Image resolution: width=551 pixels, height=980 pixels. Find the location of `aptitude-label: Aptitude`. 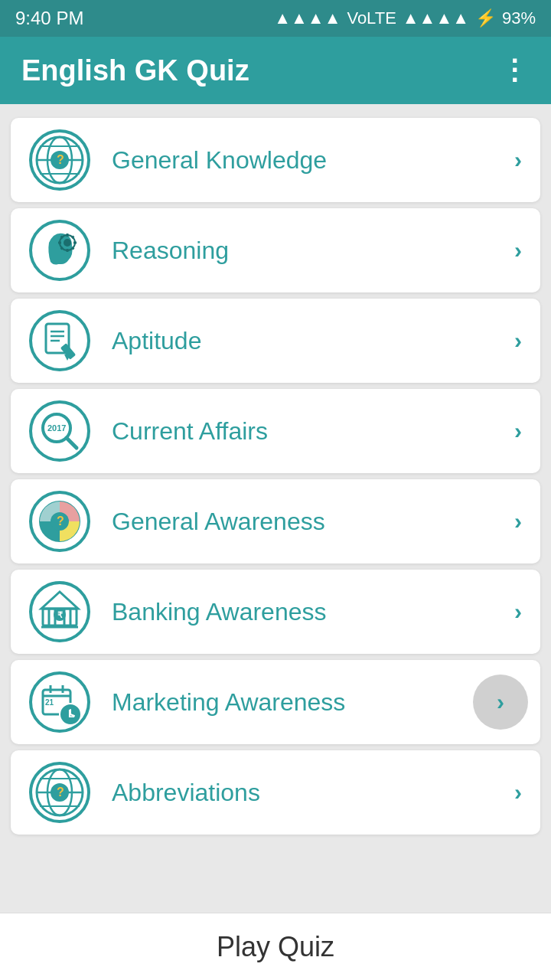

aptitude-label: Aptitude is located at coordinates (313, 341).